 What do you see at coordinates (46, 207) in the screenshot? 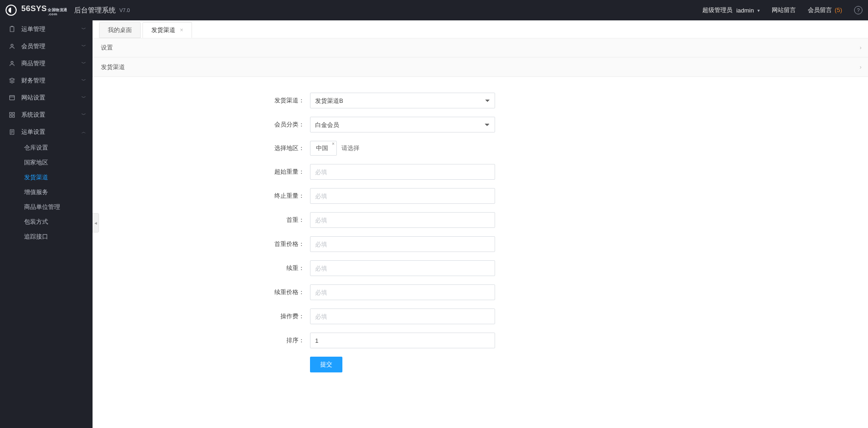
I see `sidebar-sub-unit-mgmt: 商品单位管理` at bounding box center [46, 207].